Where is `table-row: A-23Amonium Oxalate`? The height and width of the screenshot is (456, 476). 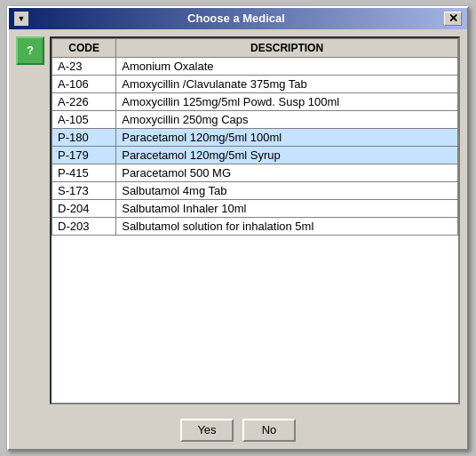 table-row: A-23Amonium Oxalate is located at coordinates (256, 66).